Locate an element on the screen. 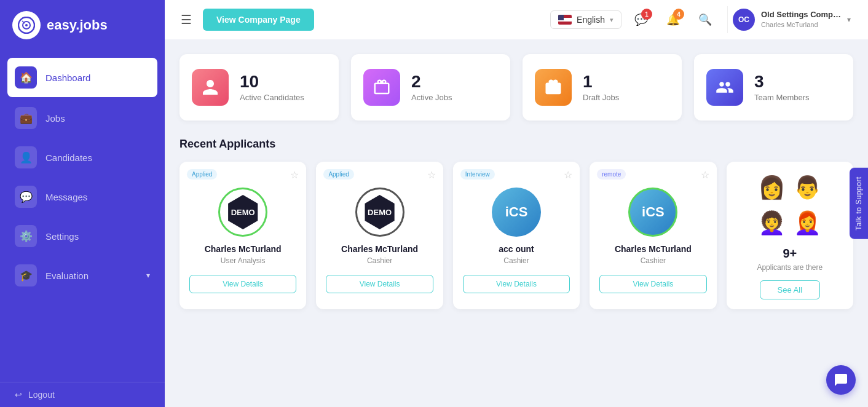 This screenshot has height=407, width=868. sidebar-item-label: Jobs is located at coordinates (55, 118).